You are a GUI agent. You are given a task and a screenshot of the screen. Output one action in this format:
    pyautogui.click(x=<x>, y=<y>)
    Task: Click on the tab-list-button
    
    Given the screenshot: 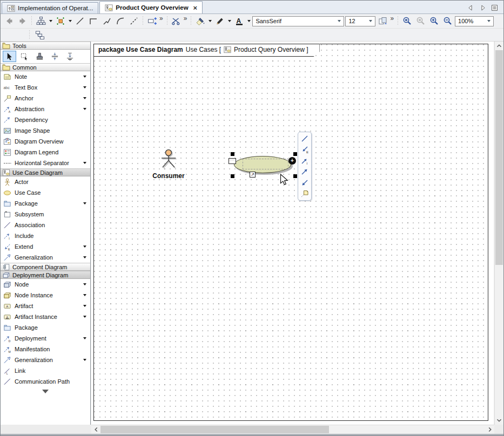 What is the action you would take?
    pyautogui.click(x=495, y=8)
    